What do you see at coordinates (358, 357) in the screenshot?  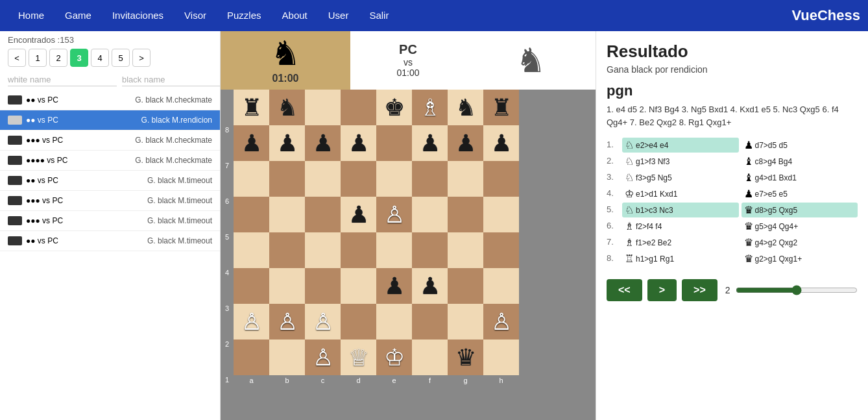 I see `board-square: ♕` at bounding box center [358, 357].